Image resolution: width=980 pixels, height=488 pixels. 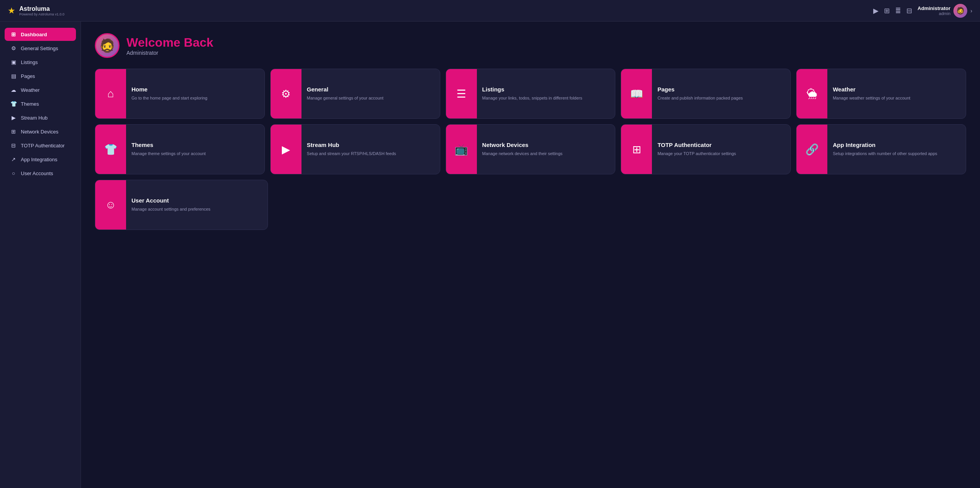 I want to click on dashboard-sidebar-label: Dashboard, so click(x=34, y=35).